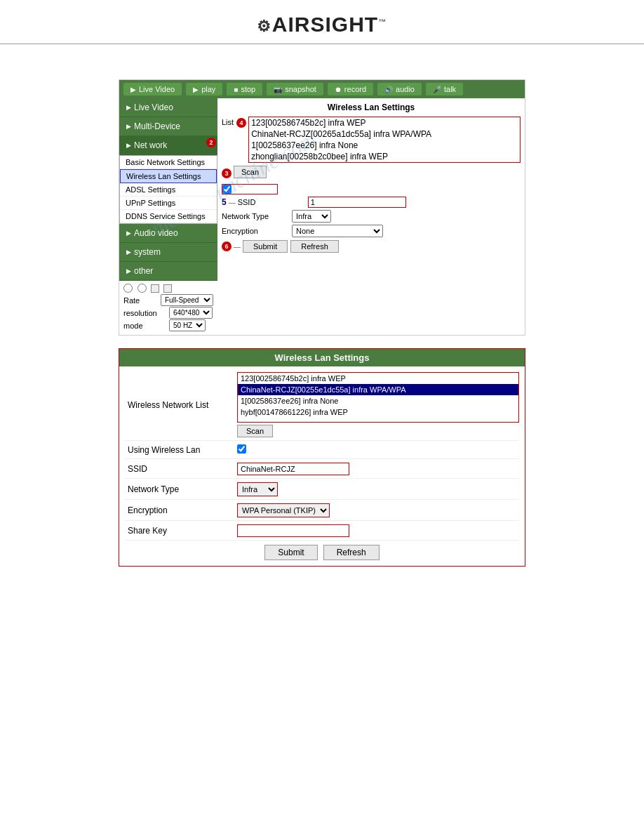 The width and height of the screenshot is (644, 834). Describe the element at coordinates (168, 253) in the screenshot. I see `sidebar-item-system: ▶ system` at that location.